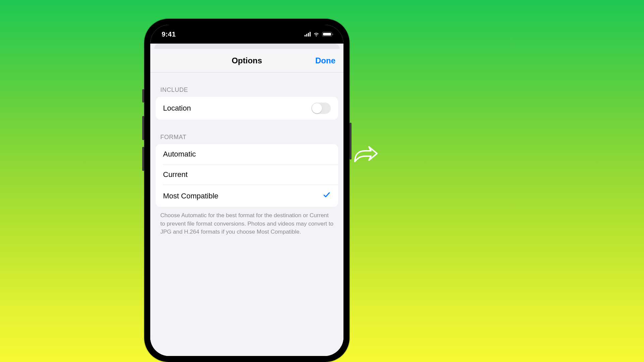  I want to click on format-option-label: Current, so click(175, 175).